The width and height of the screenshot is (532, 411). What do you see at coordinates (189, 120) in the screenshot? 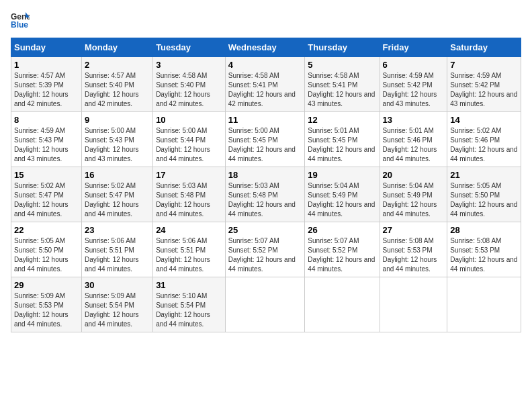
I see `day-number: 10` at bounding box center [189, 120].